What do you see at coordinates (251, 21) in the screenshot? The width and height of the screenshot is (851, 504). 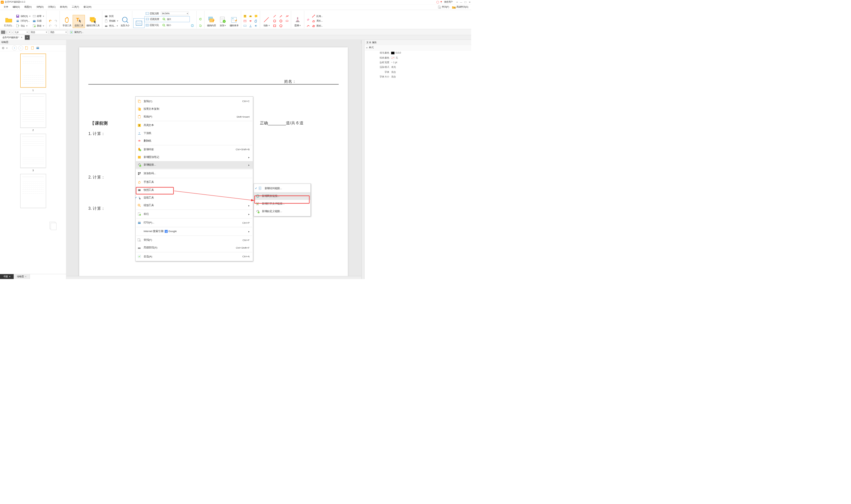 I see `strike-annot: T` at bounding box center [251, 21].